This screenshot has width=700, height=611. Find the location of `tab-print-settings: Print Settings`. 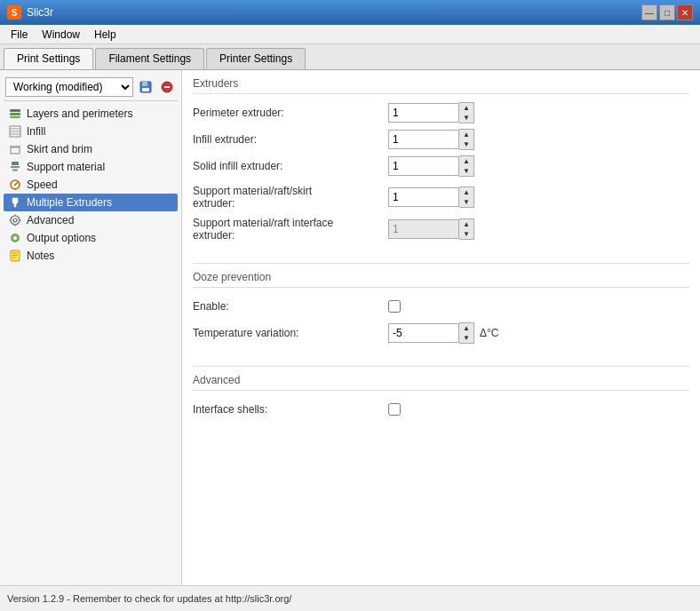

tab-print-settings: Print Settings is located at coordinates (48, 59).